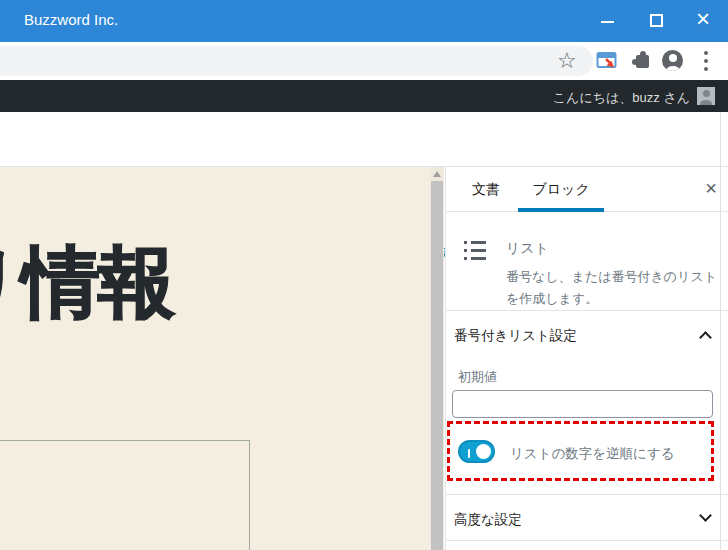 Image resolution: width=728 pixels, height=550 pixels. Describe the element at coordinates (622, 98) in the screenshot. I see `admin-greeting: こんにちは、buzz さん` at that location.